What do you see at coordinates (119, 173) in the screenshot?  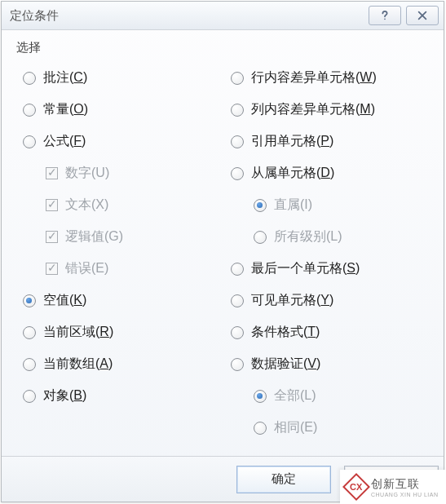 I see `checkbox-option-u: 数字(U)` at bounding box center [119, 173].